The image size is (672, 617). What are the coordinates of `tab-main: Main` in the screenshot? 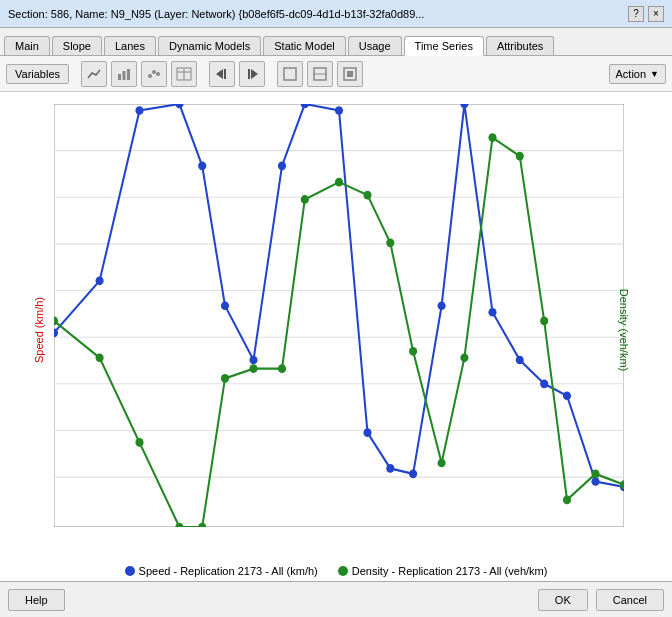 It's located at (27, 46).